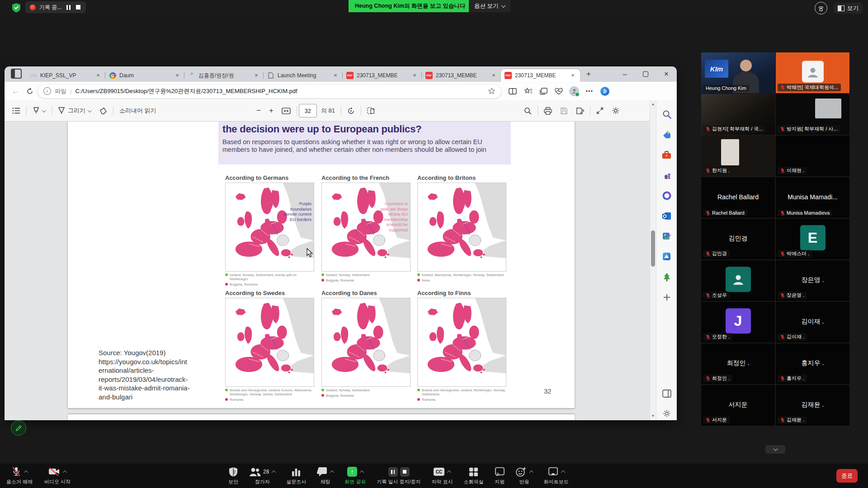 The height and width of the screenshot is (488, 868). Describe the element at coordinates (813, 156) in the screenshot. I see `participant-tile-6: 이채현 .` at that location.